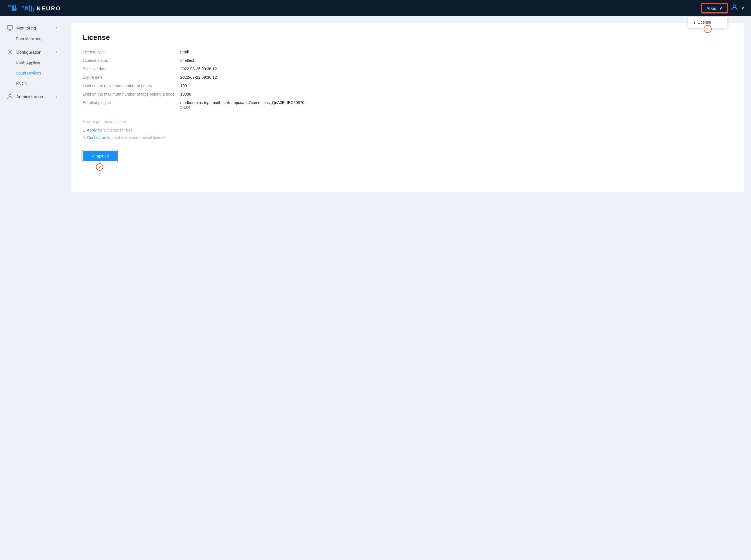 The width and height of the screenshot is (751, 560). What do you see at coordinates (408, 122) in the screenshot?
I see `certificate-title: How to get the certificate` at bounding box center [408, 122].